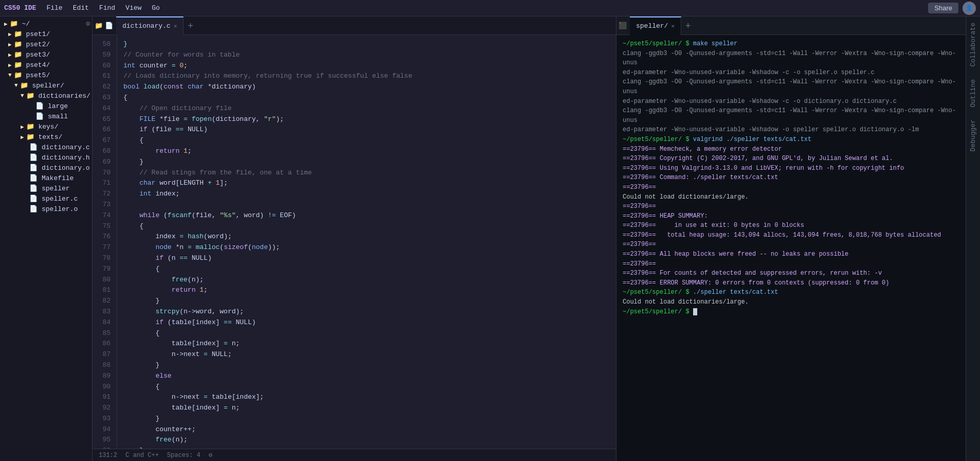 The width and height of the screenshot is (980, 461). I want to click on cursor-position: 131:2, so click(108, 455).